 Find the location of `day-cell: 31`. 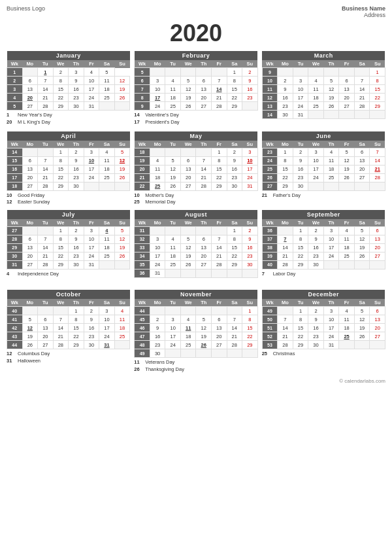

day-cell: 31 is located at coordinates (91, 106).